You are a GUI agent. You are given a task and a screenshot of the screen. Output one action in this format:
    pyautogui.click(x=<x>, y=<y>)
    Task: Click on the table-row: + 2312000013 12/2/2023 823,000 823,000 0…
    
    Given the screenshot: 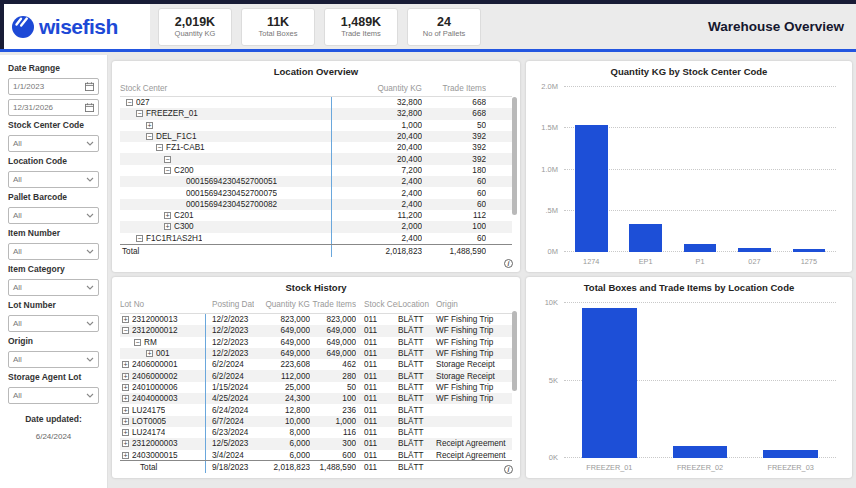 What is the action you would take?
    pyautogui.click(x=316, y=320)
    